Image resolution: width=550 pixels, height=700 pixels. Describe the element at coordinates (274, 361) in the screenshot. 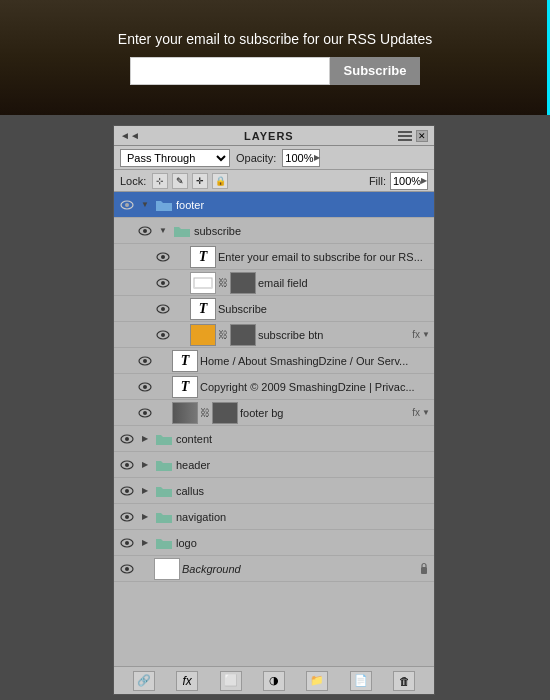

I see `layer-item: T Home / About SmashingDzine / Our Serv.…` at that location.